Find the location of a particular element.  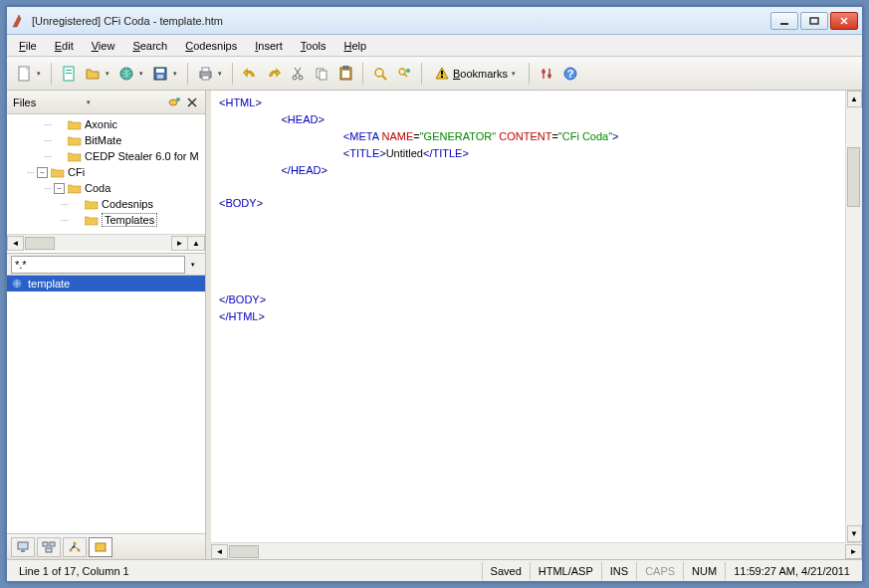

menu-tools: Tools is located at coordinates (314, 46).